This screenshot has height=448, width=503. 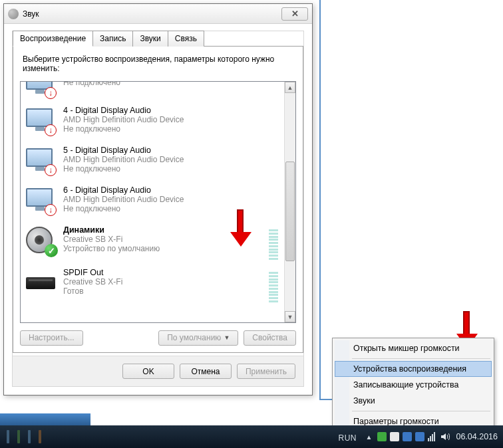 What do you see at coordinates (348, 438) in the screenshot?
I see `language-indicator: RUN` at bounding box center [348, 438].